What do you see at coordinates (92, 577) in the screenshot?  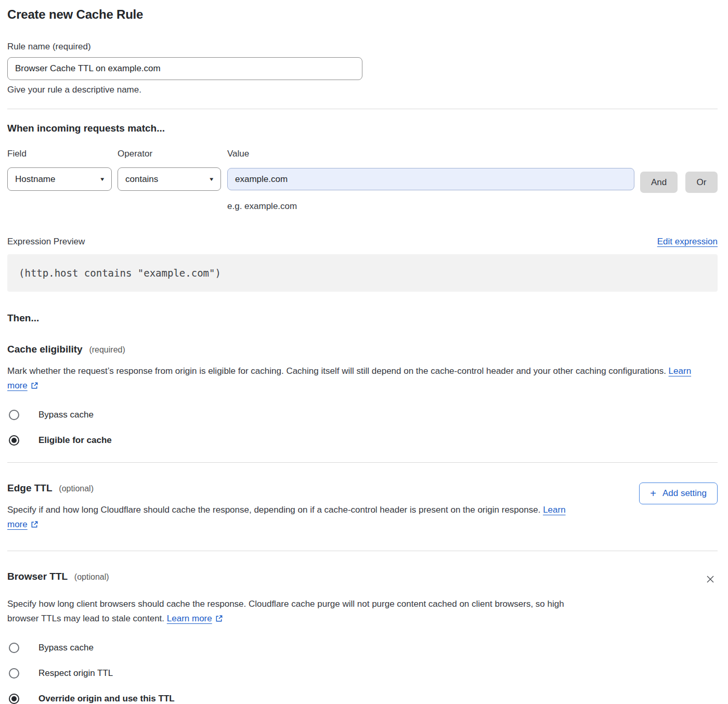 I see `browser-ttl-optional-tag: (optional)` at bounding box center [92, 577].